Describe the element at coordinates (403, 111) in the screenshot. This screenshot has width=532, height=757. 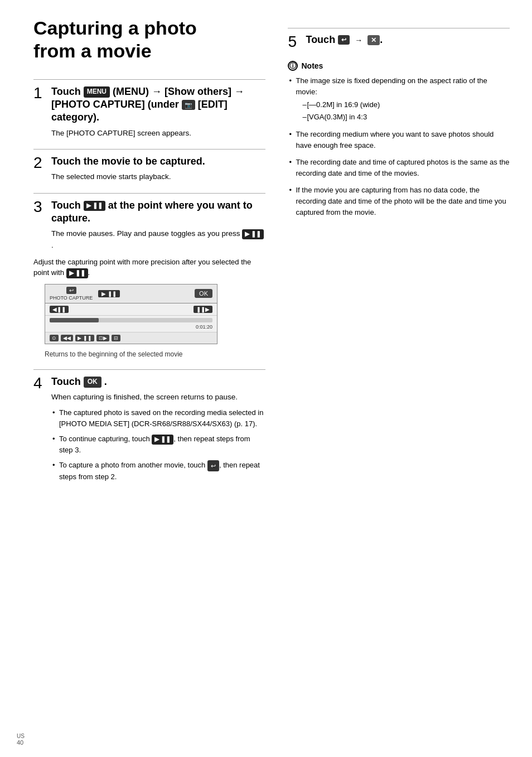
I see `note-sublist-1: [—0.2M] in 16:9 (wide) [VGA(0.3M)] in 4:…` at that location.